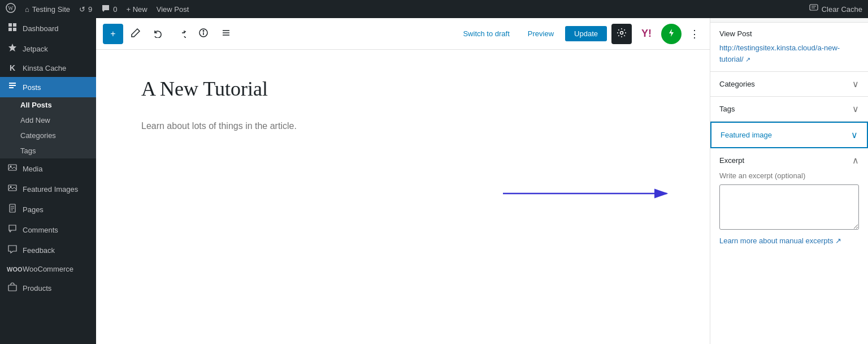 Image resolution: width=868 pixels, height=344 pixels. Describe the element at coordinates (226, 34) in the screenshot. I see `list-view-button` at that location.